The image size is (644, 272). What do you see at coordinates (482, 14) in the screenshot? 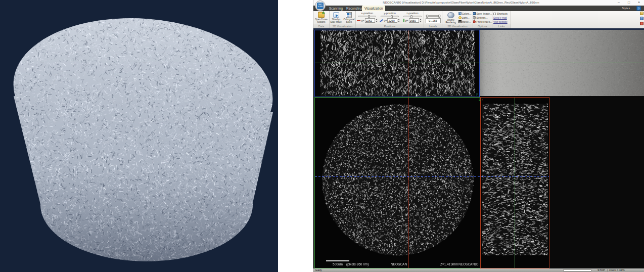
I see `save-image-button: Save Image...` at bounding box center [482, 14].